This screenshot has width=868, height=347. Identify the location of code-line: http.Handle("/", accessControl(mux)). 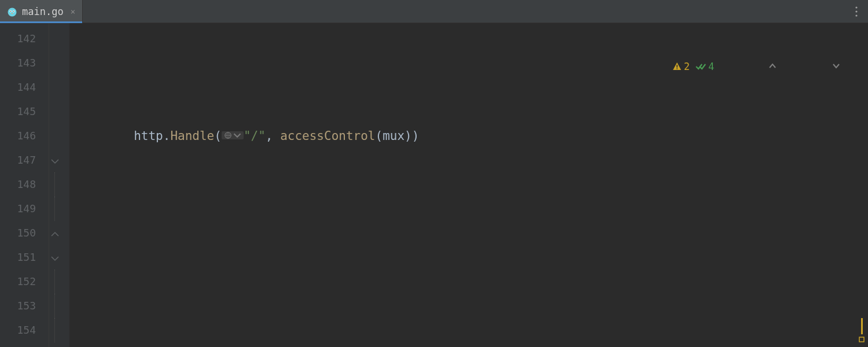
(469, 136).